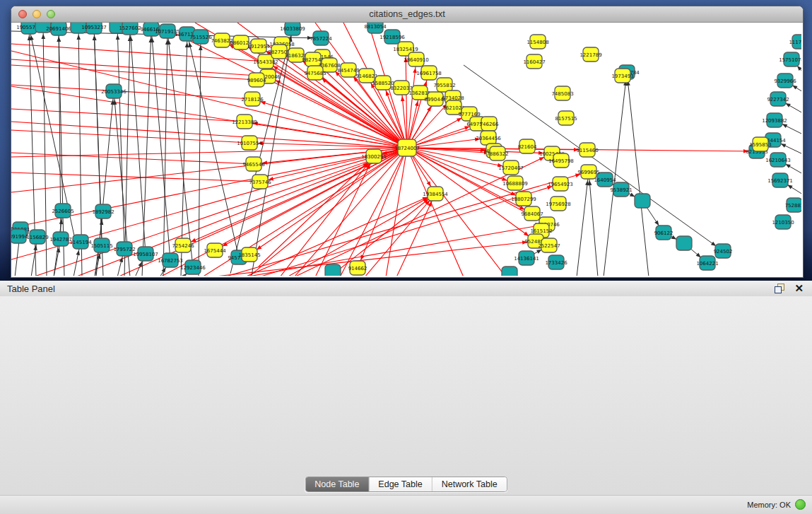 This screenshot has width=812, height=514. I want to click on graph-node: 18807299, so click(524, 199).